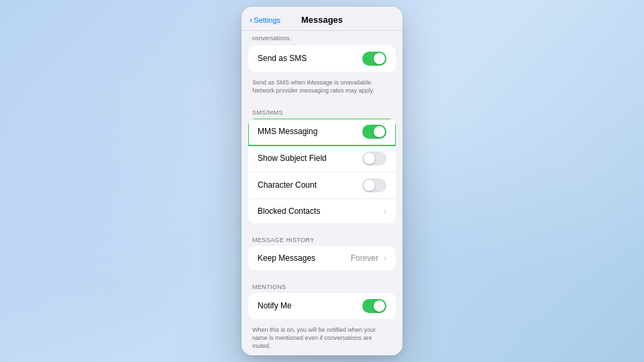 This screenshot has height=362, width=644. What do you see at coordinates (365, 258) in the screenshot?
I see `keep-messages-value: Forever` at bounding box center [365, 258].